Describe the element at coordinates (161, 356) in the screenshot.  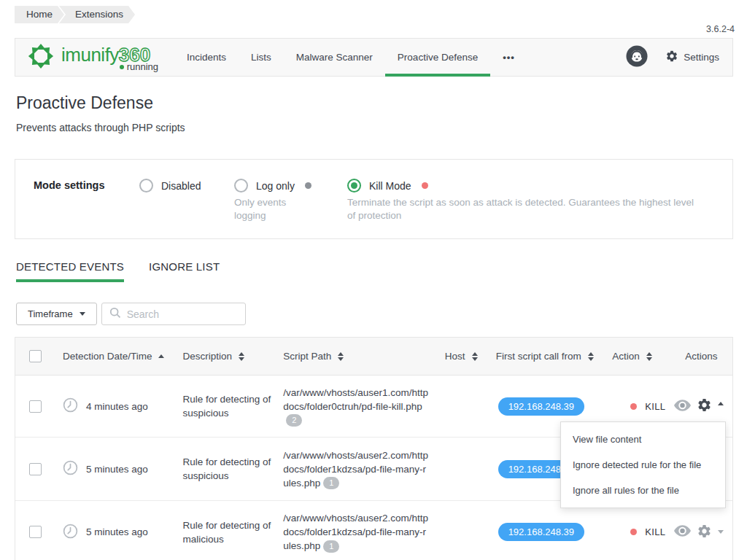
I see `sort-asc-icon` at that location.